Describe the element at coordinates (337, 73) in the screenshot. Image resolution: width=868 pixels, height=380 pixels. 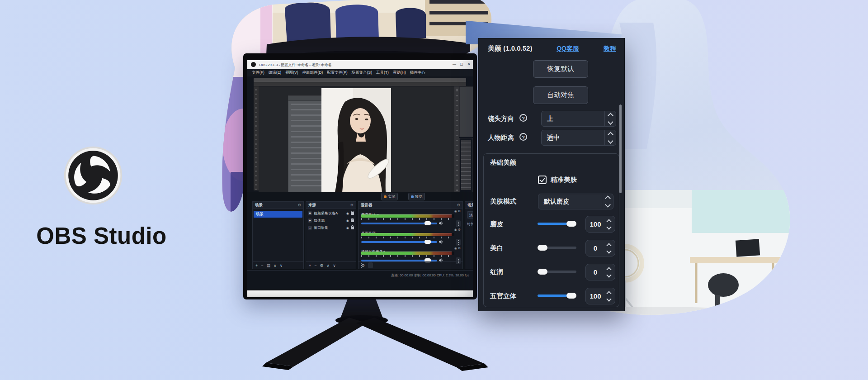
I see `menu-profile: 配置文件(P)` at that location.